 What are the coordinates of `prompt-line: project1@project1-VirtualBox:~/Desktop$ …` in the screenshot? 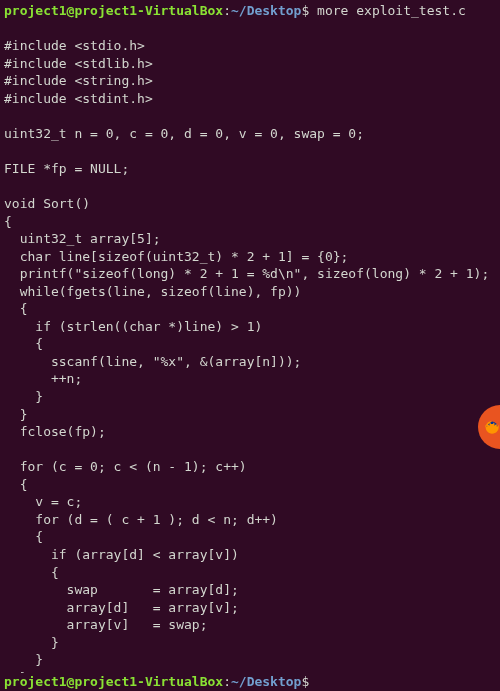 It's located at (250, 11).